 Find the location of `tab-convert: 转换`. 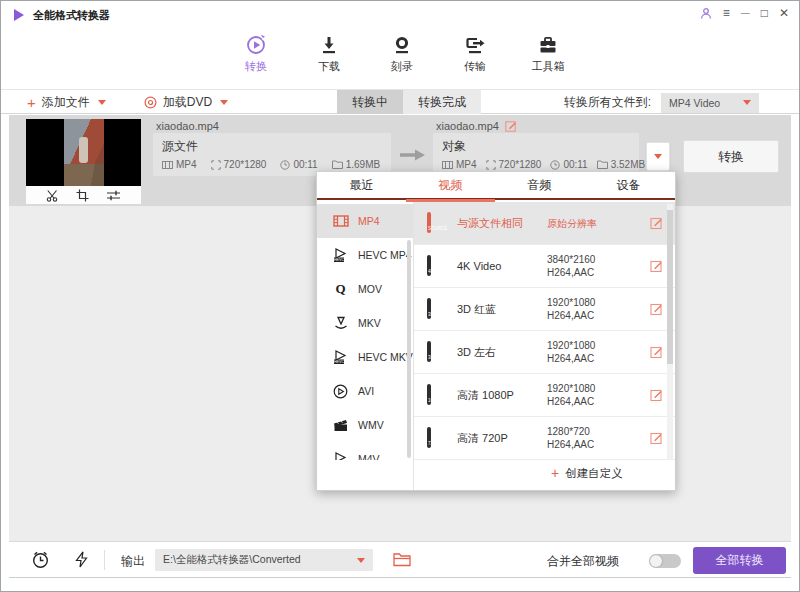

tab-convert: 转换 is located at coordinates (256, 54).